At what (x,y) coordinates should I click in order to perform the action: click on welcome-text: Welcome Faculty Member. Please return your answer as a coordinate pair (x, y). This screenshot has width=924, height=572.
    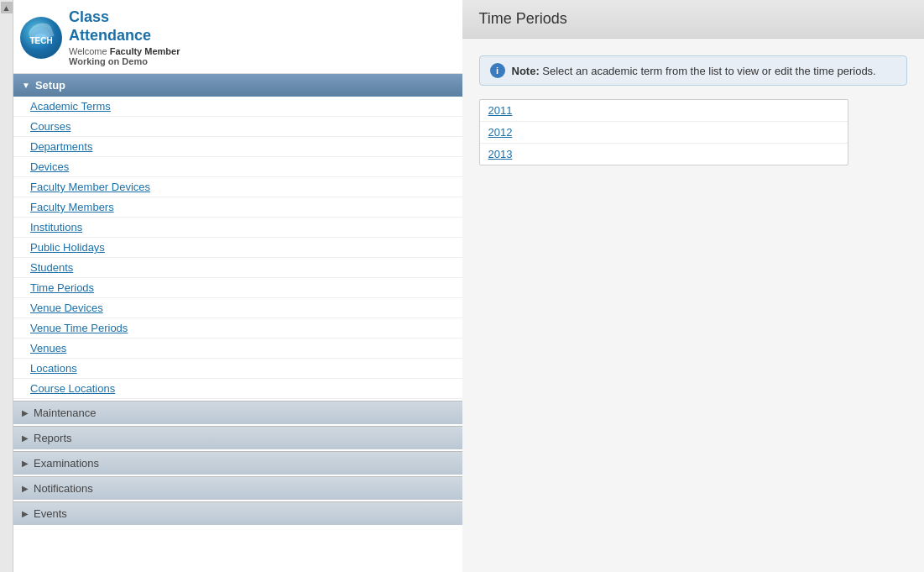
    Looking at the image, I should click on (124, 51).